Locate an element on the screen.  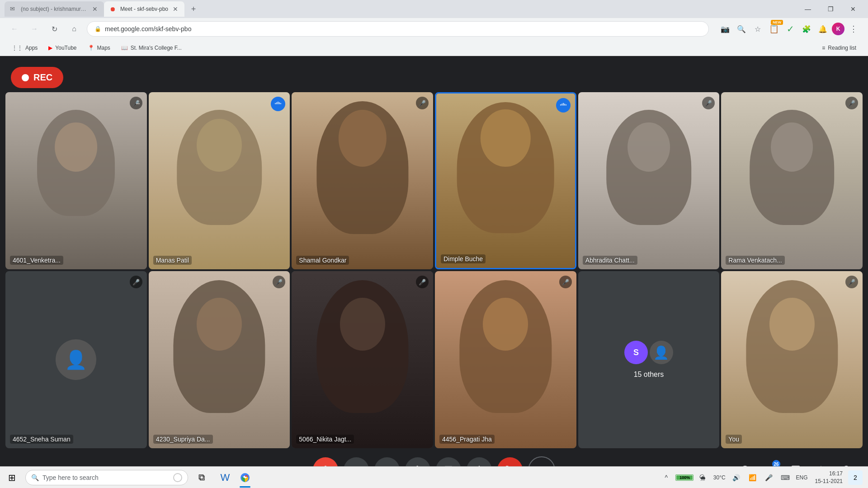
stmiras-bookmark: 📖 St. Mira's College F... is located at coordinates (151, 48).